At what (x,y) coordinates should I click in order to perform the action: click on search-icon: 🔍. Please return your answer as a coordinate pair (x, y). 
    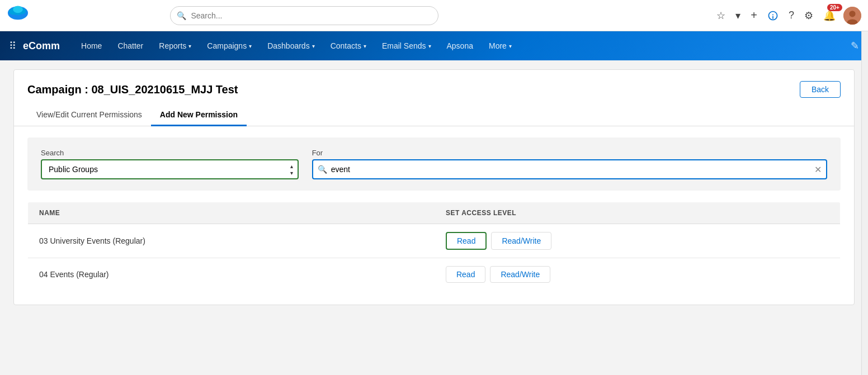
    Looking at the image, I should click on (181, 16).